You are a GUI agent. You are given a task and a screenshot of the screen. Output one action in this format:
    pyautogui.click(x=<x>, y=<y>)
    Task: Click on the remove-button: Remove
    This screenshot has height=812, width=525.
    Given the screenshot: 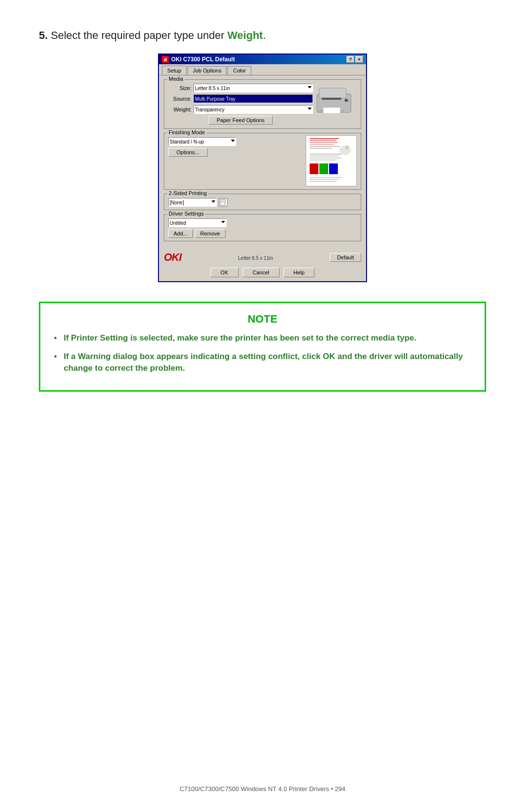 What is the action you would take?
    pyautogui.click(x=210, y=234)
    